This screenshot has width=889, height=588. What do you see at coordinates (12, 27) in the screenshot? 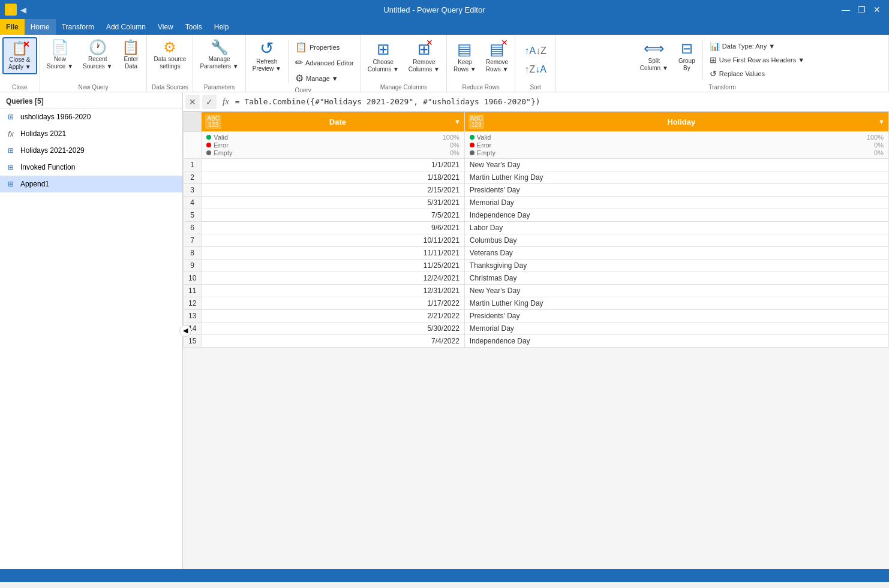
I see `menu-file: File` at bounding box center [12, 27].